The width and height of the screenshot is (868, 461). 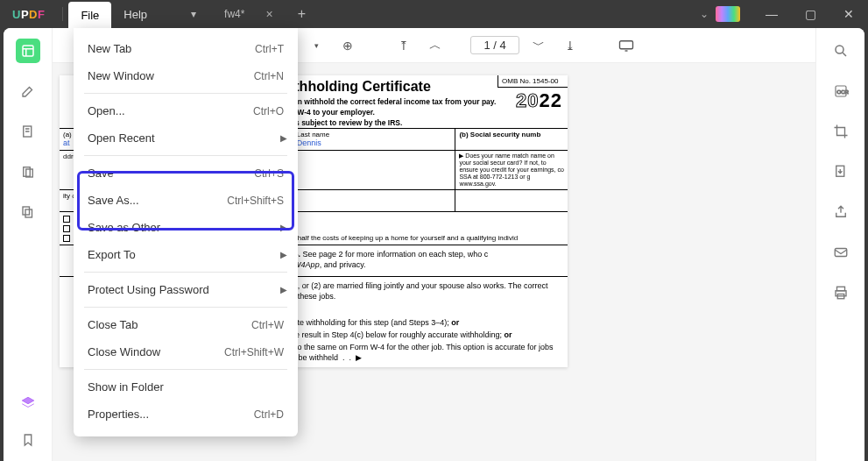 What do you see at coordinates (235, 14) in the screenshot?
I see `tab-title: fw4*` at bounding box center [235, 14].